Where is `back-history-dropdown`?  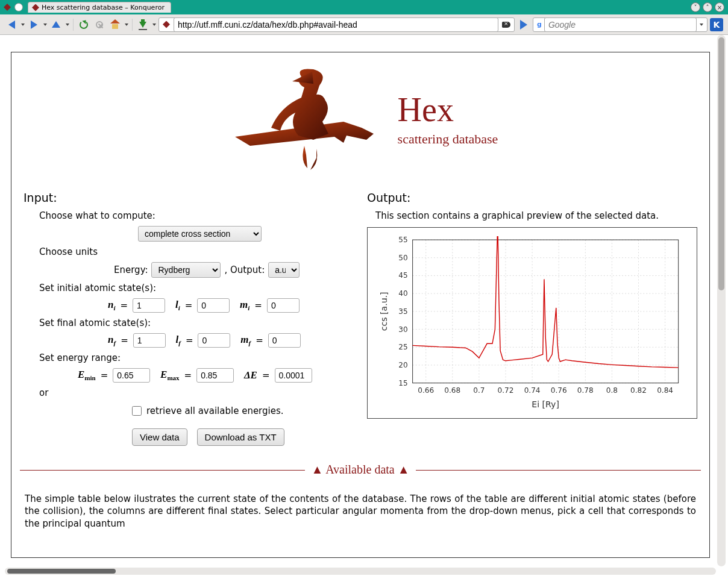
back-history-dropdown is located at coordinates (23, 25).